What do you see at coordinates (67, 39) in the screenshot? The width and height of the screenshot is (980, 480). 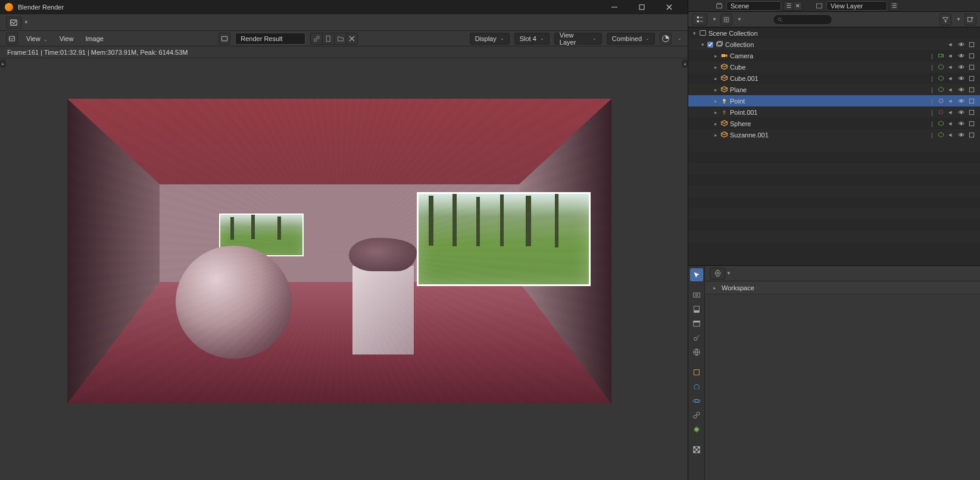 I see `view-menu-2: View` at bounding box center [67, 39].